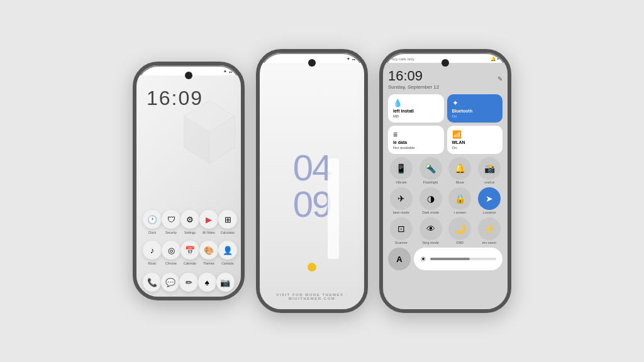  I want to click on dock-messages: 💬, so click(170, 282).